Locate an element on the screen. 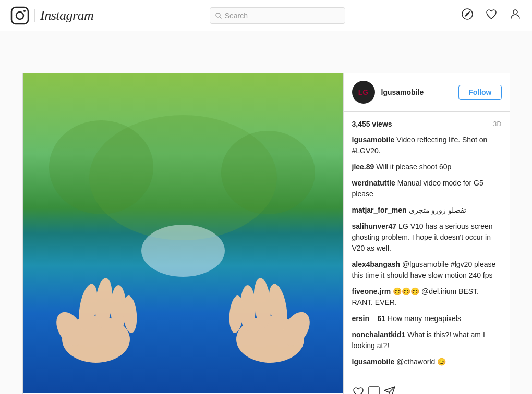  comment-item: fiveone.jrm😊😊😊 @del.irium BEST. RANT. EV… is located at coordinates (427, 297).